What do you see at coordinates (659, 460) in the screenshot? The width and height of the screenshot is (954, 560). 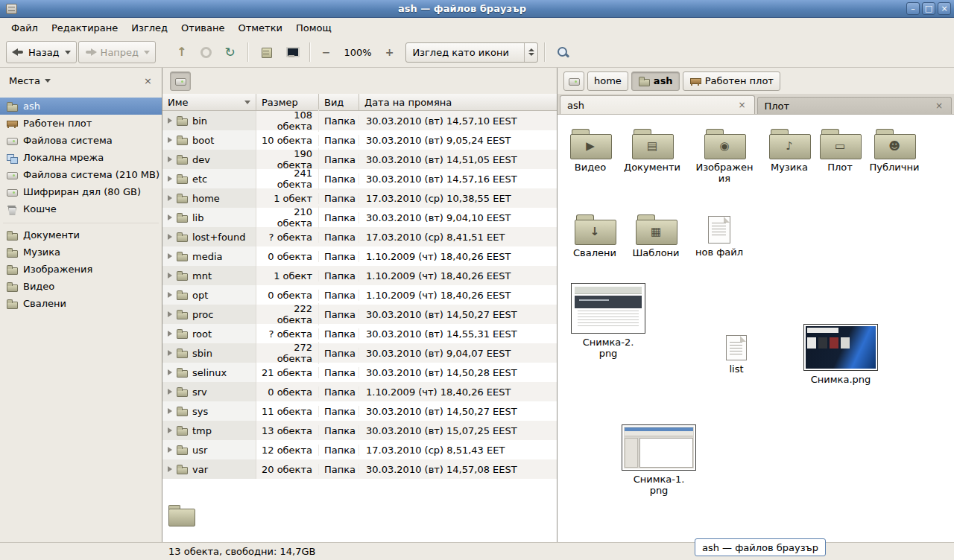 I see `file-item-snimka1: Снимка-1. png` at bounding box center [659, 460].